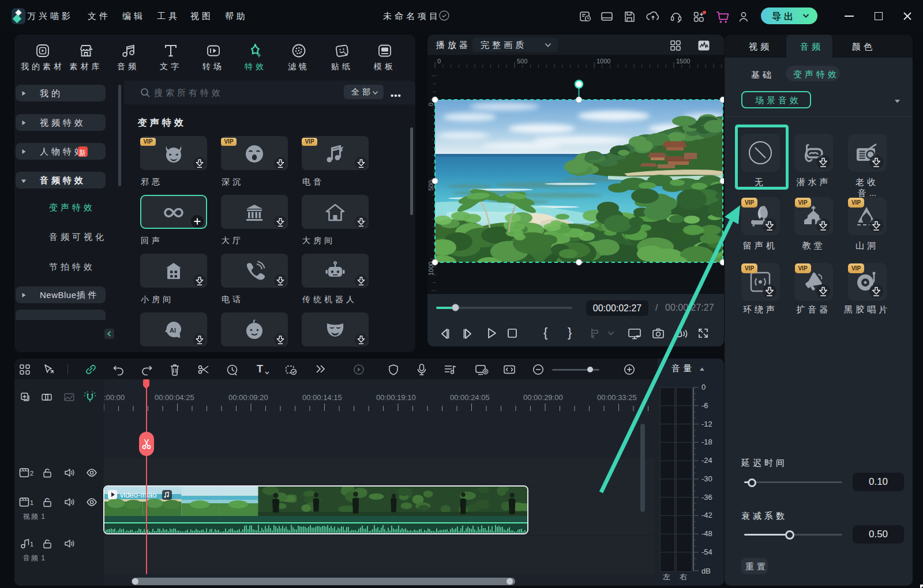 Image resolution: width=923 pixels, height=588 pixels. Describe the element at coordinates (603, 61) in the screenshot. I see `svg-text: 1000` at that location.